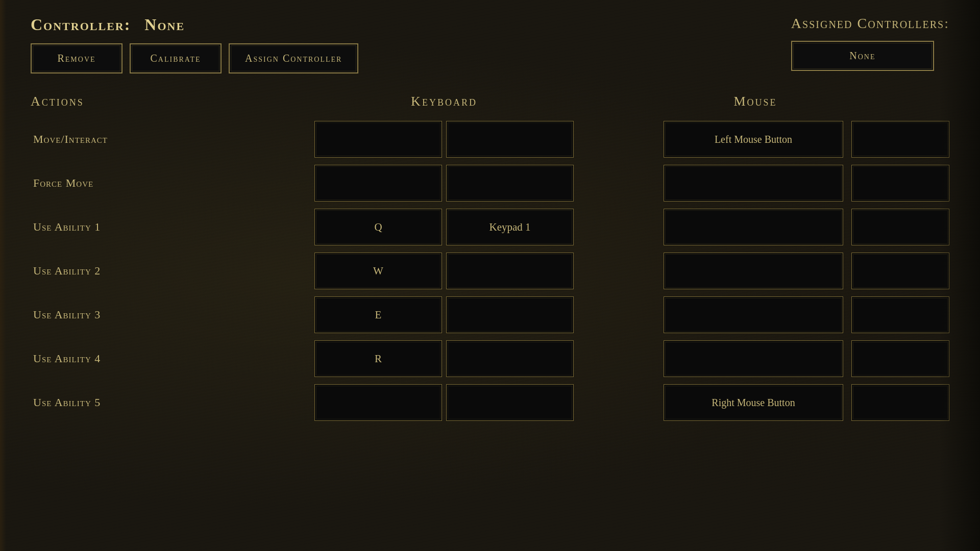 This screenshot has height=551, width=980. What do you see at coordinates (870, 43) in the screenshot?
I see `assigned-info: Assigned Controllers: None` at bounding box center [870, 43].